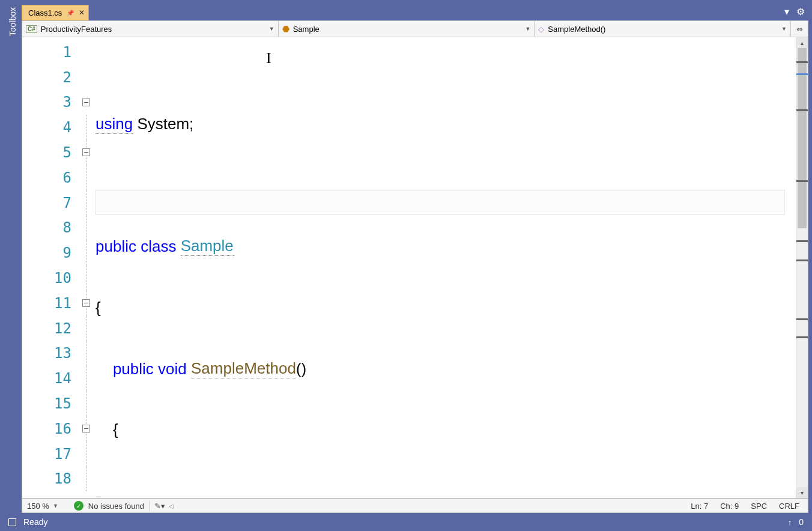 Image resolution: width=812 pixels, height=531 pixels. Describe the element at coordinates (51, 329) in the screenshot. I see `line-number: 12` at that location.